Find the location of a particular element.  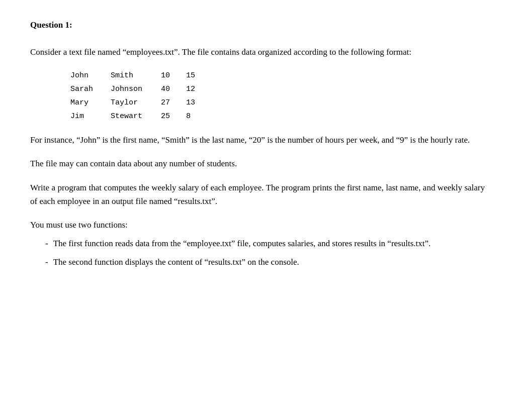

bullet-item-1: - The first function reads data from the… is located at coordinates (265, 243).